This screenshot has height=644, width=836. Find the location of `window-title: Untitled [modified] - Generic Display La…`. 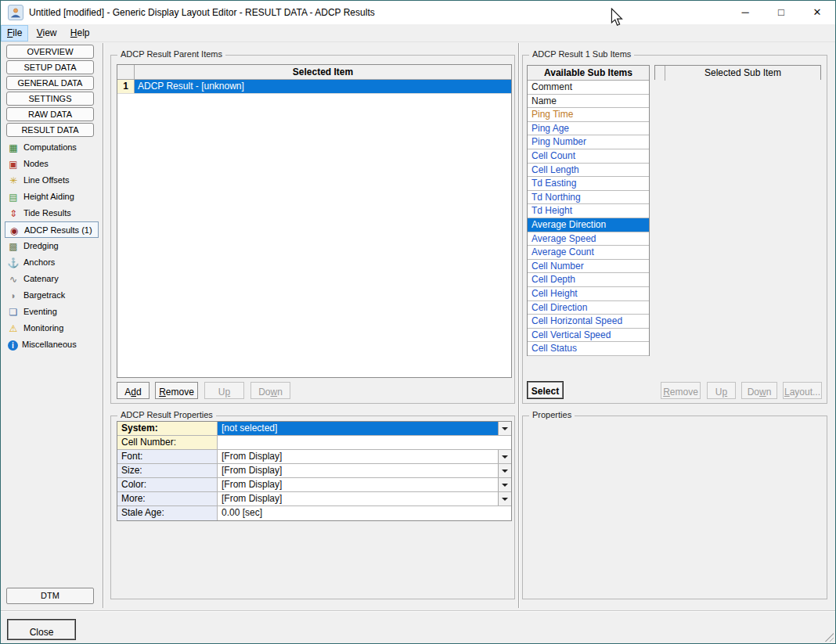

window-title: Untitled [modified] - Generic Display La… is located at coordinates (202, 13).